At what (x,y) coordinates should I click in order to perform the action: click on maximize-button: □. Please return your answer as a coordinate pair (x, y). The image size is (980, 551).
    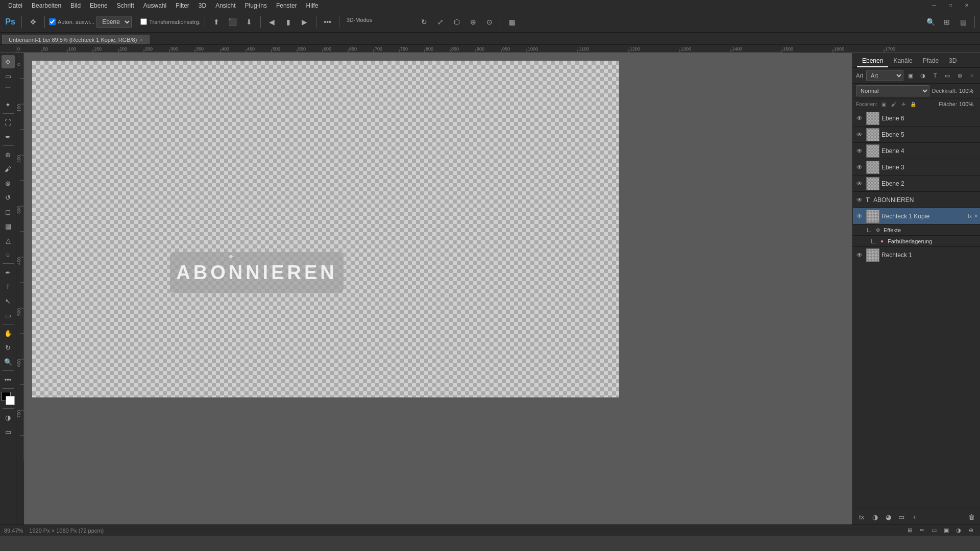
    Looking at the image, I should click on (950, 6).